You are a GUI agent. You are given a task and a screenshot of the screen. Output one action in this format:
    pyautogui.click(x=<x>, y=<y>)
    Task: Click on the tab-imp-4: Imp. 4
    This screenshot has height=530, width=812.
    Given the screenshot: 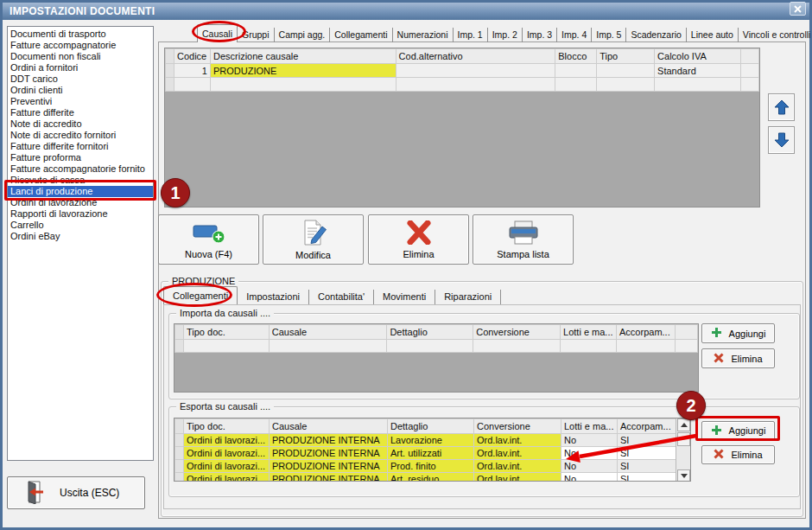 What is the action you would take?
    pyautogui.click(x=574, y=35)
    